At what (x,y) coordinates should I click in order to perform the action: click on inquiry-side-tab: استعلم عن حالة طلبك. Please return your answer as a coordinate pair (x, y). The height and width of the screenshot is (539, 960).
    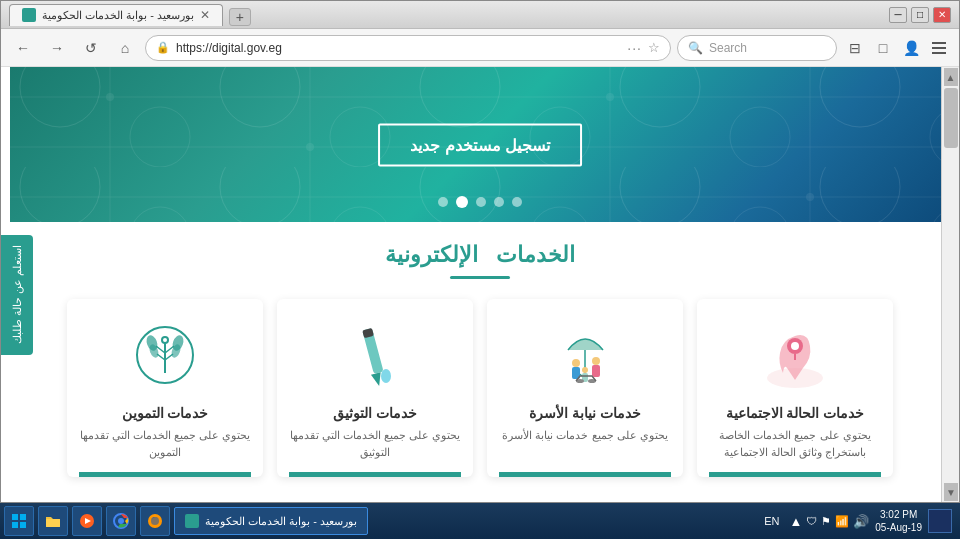
    Looking at the image, I should click on (17, 295).